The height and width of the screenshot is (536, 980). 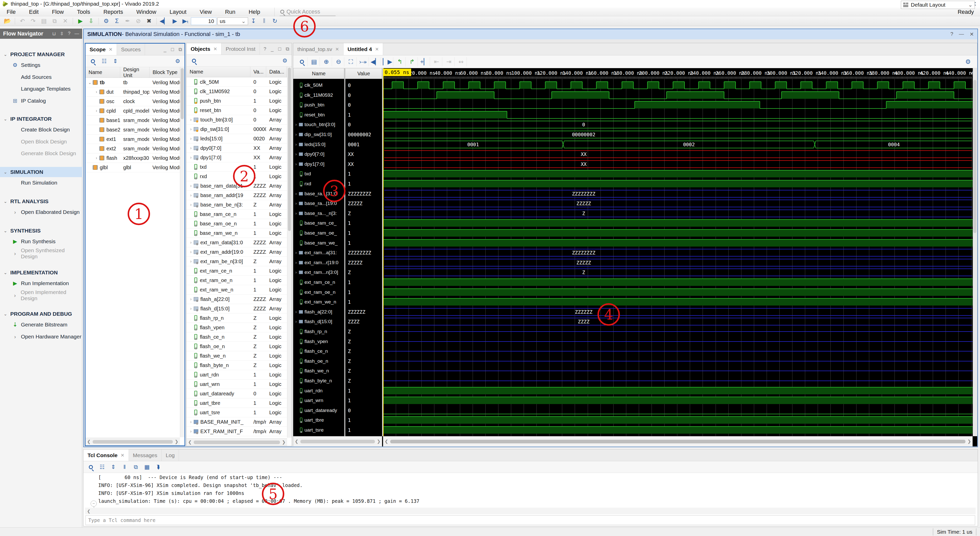 I want to click on wave-names-hscrollbar: ❮❯, so click(x=338, y=441).